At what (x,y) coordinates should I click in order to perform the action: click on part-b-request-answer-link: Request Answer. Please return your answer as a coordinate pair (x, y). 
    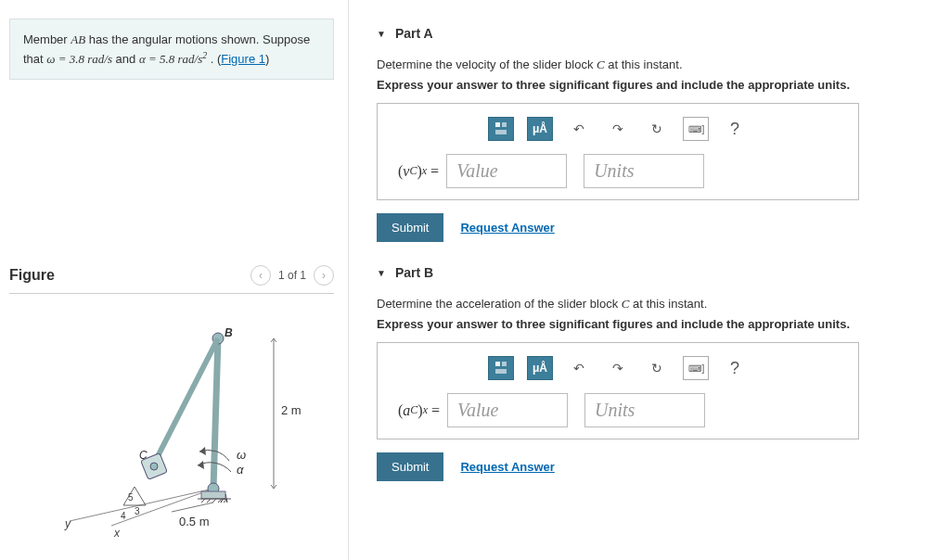
    Looking at the image, I should click on (507, 467).